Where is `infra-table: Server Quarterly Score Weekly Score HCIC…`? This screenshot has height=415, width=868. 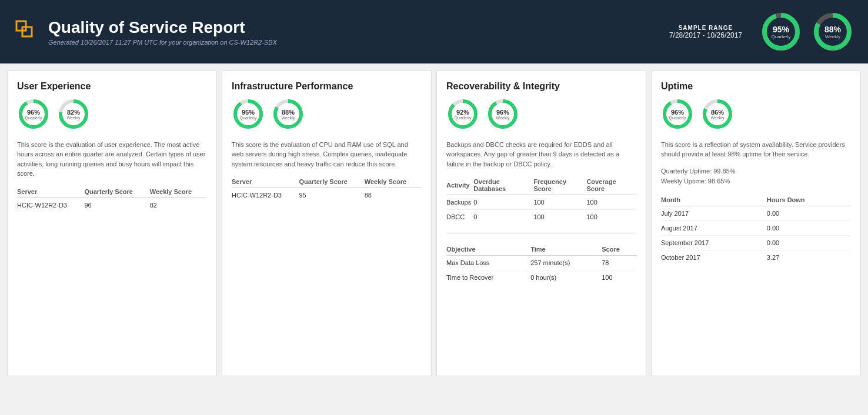 infra-table: Server Quarterly Score Weekly Score HCIC… is located at coordinates (327, 189).